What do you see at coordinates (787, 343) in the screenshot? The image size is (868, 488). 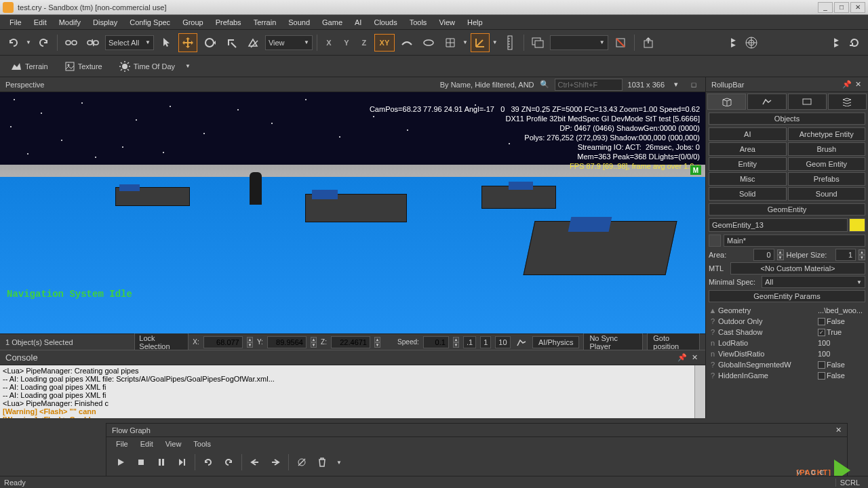 I see `param-lodratio: nLodRatio100` at bounding box center [787, 343].